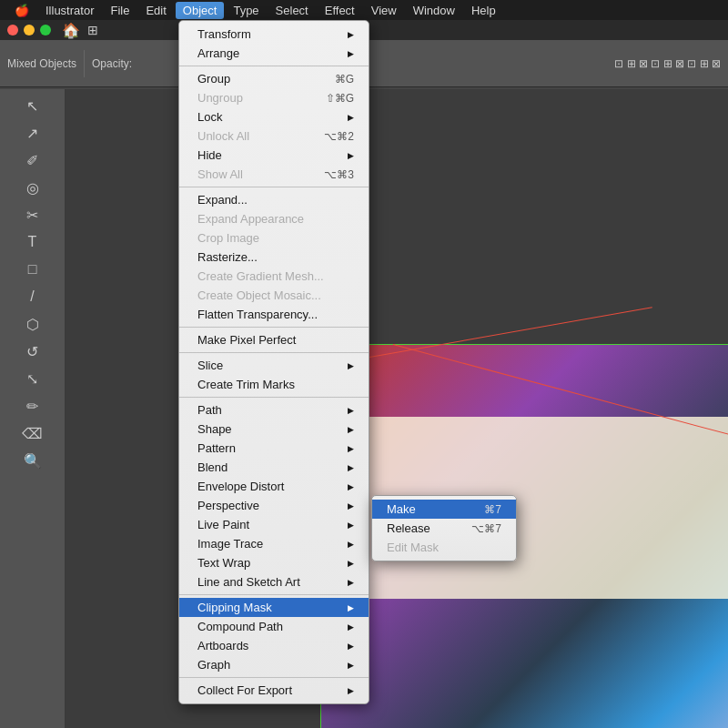  Describe the element at coordinates (274, 448) in the screenshot. I see `menu-item-pattern: Pattern` at that location.